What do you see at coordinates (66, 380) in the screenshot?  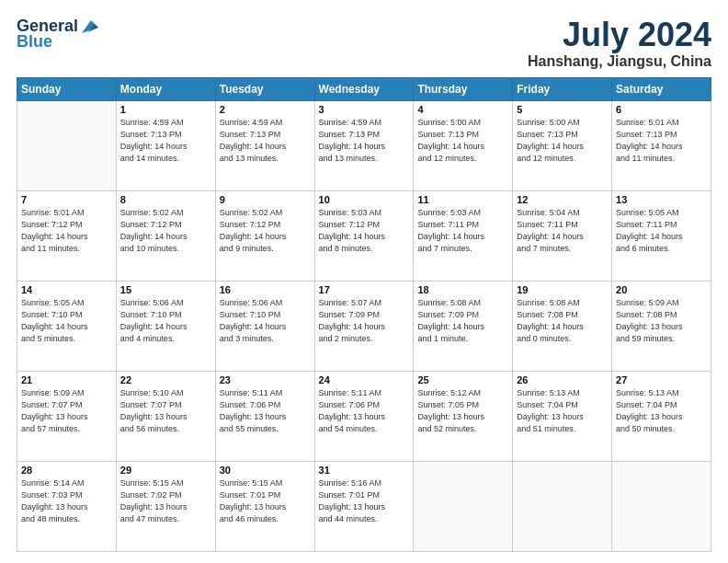 I see `day-number: 21` at bounding box center [66, 380].